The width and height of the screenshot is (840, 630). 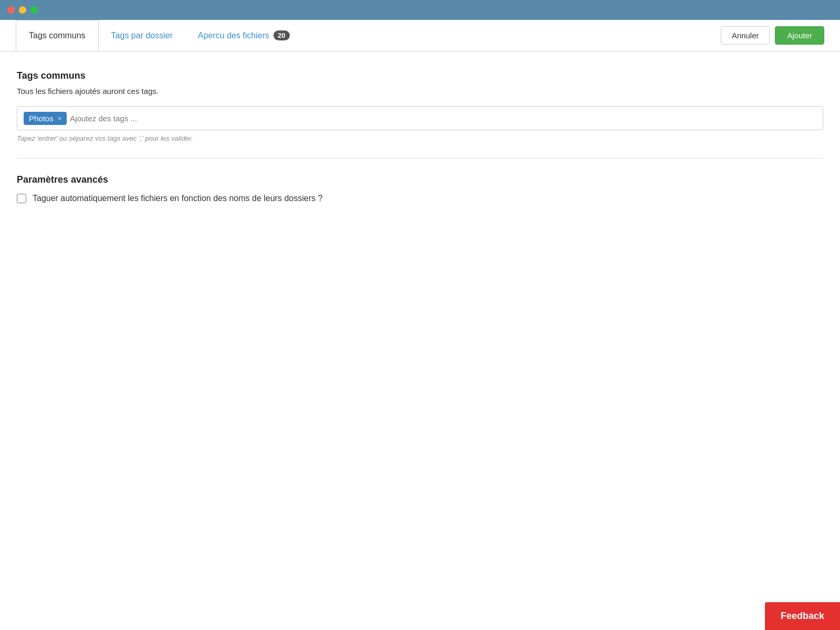 What do you see at coordinates (57, 36) in the screenshot?
I see `tab-tags-communs: Tags communs` at bounding box center [57, 36].